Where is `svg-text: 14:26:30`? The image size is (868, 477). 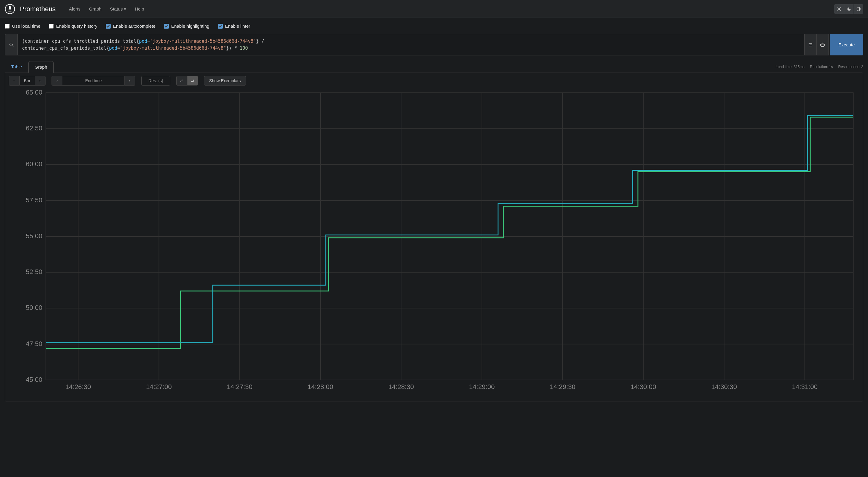
svg-text: 14:26:30 is located at coordinates (78, 387).